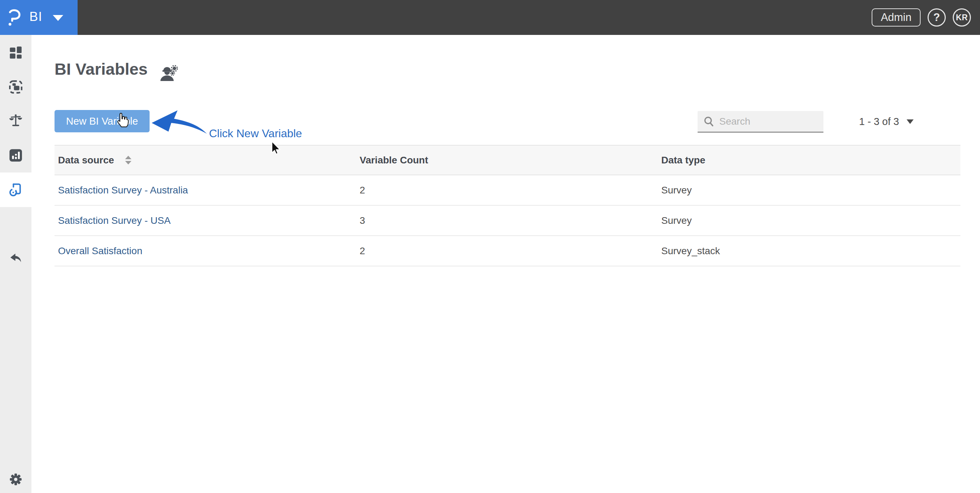 This screenshot has height=493, width=980. I want to click on sidebar-item-bi-variables, so click(16, 190).